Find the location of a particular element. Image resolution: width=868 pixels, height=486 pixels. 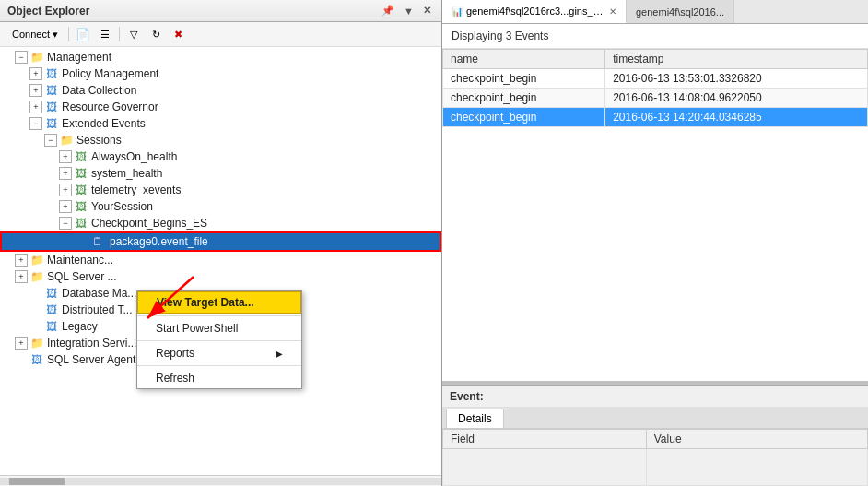

folder-icon-integration: 📁 is located at coordinates (37, 343).